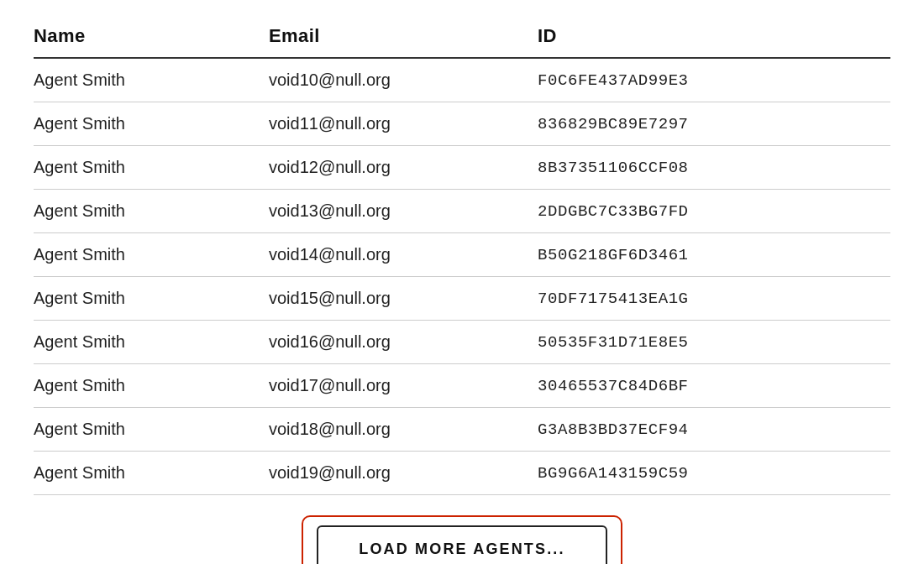  Describe the element at coordinates (462, 342) in the screenshot. I see `table-row: Agent Smithvoid16@null.org50535F31D71E8E…` at that location.